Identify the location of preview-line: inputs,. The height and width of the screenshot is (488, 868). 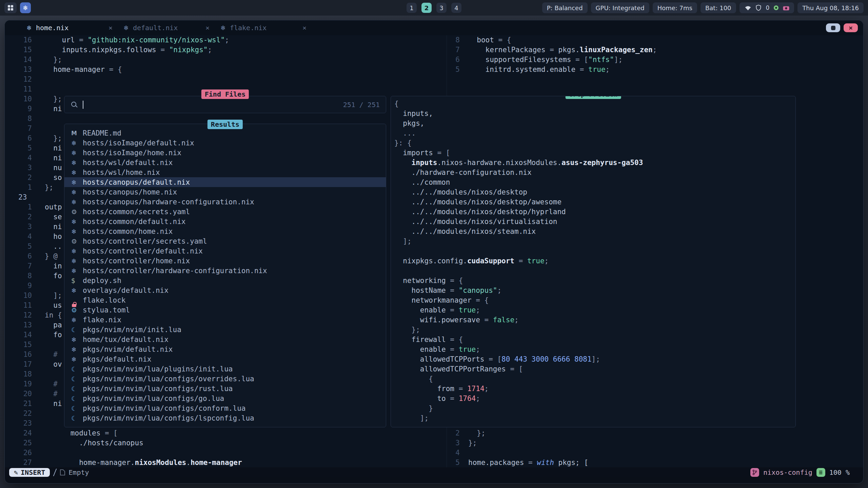
(595, 114).